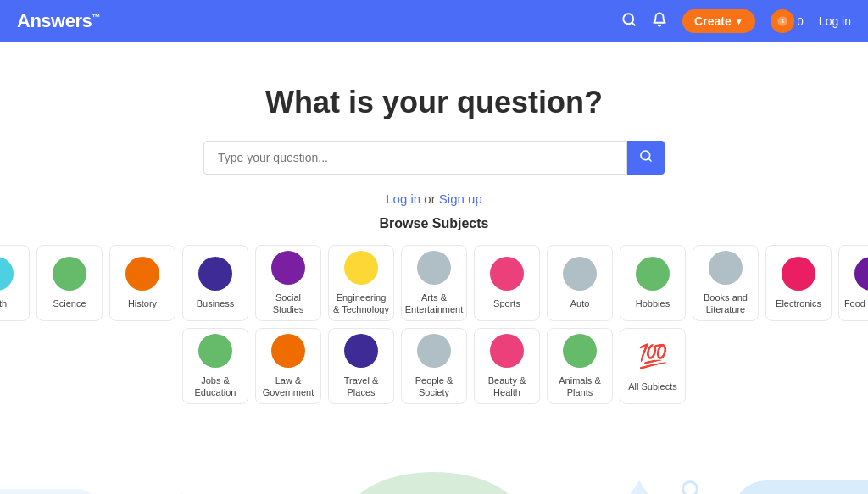  Describe the element at coordinates (215, 283) in the screenshot. I see `subject-card: Business` at that location.